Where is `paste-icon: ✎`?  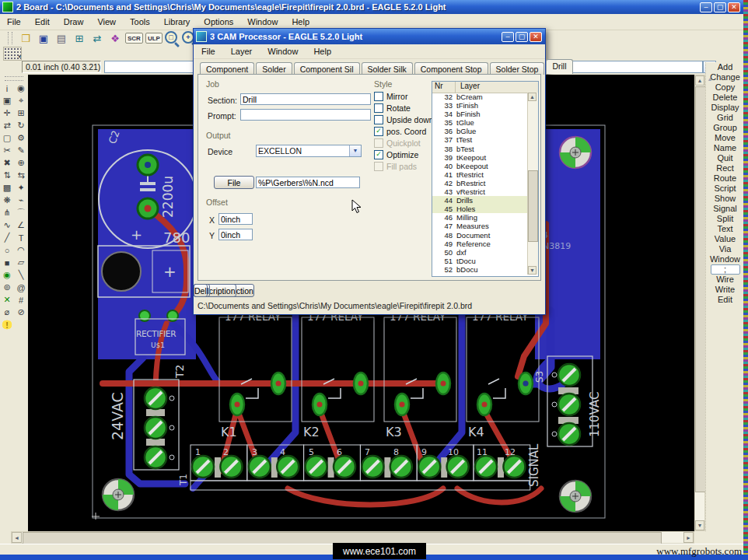
paste-icon: ✎ is located at coordinates (21, 151).